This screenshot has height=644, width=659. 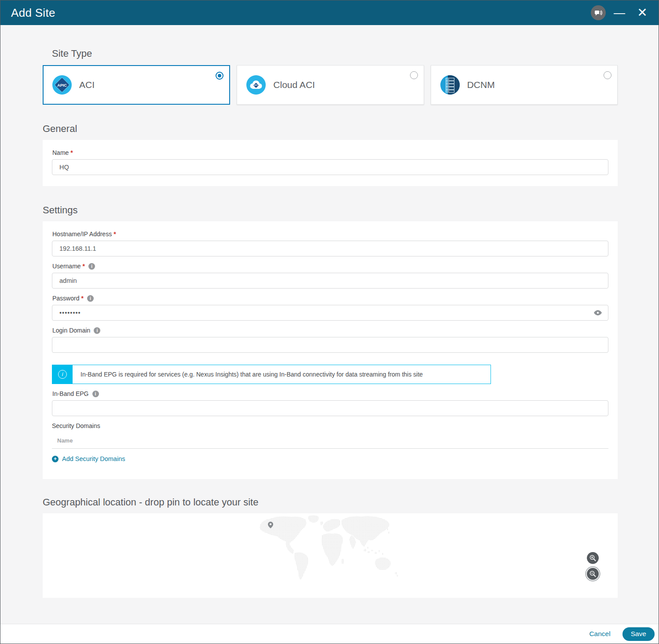 I want to click on login-domain-input, so click(x=330, y=345).